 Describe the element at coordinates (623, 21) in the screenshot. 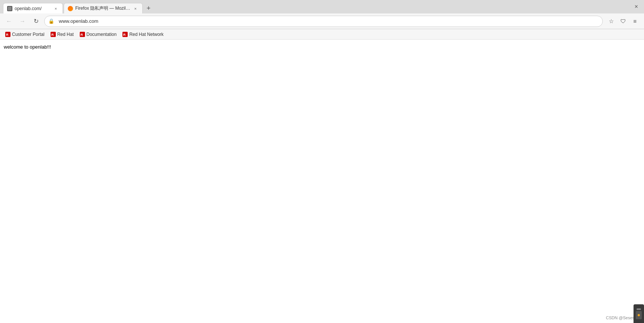

I see `pocket-button: 🛡` at that location.